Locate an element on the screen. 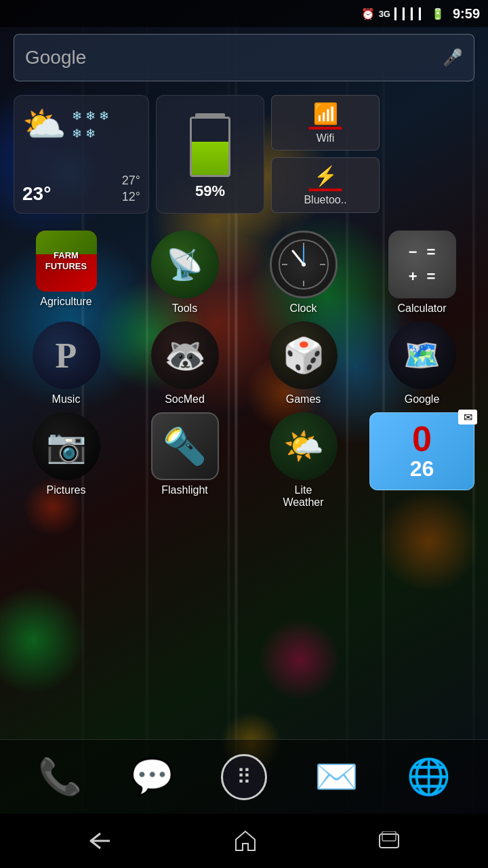 The height and width of the screenshot is (868, 488). wifi-status-bar is located at coordinates (325, 128).